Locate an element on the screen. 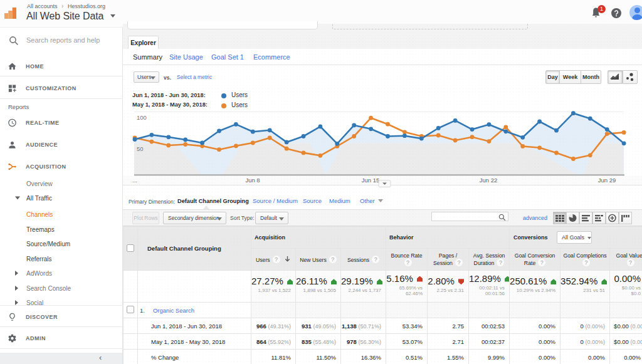 The image size is (642, 364). svg-text: Jun 29 is located at coordinates (607, 180).